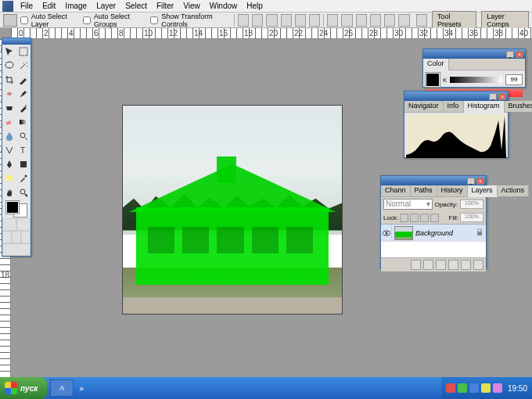 The width and height of the screenshot is (532, 399). I want to click on lock-pixels-icon, so click(415, 217).